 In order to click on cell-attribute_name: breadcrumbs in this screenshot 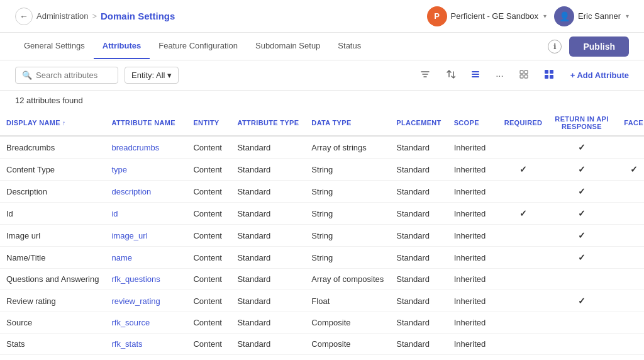, I will do `click(146, 147)`.